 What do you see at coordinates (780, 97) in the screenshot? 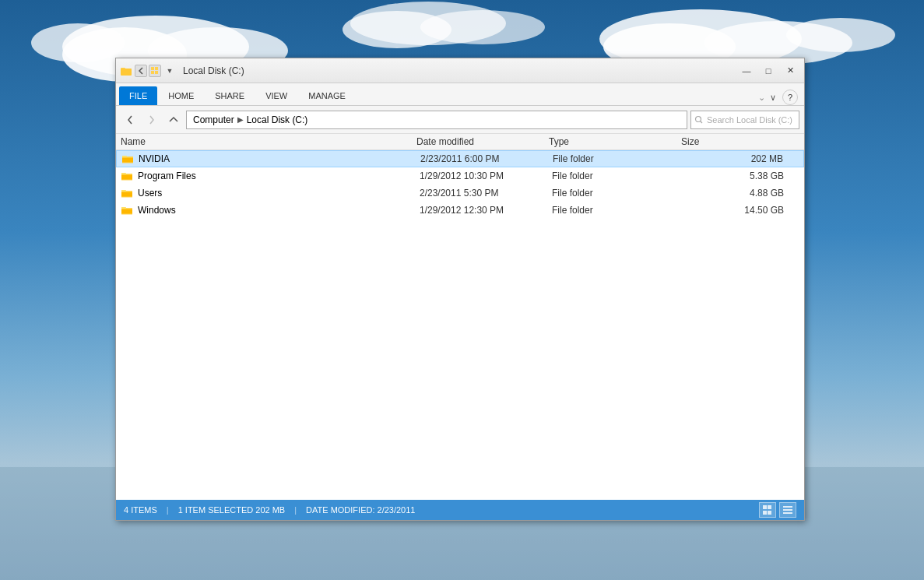
I see `ribbon-help: ⌄ ∨ ?` at bounding box center [780, 97].